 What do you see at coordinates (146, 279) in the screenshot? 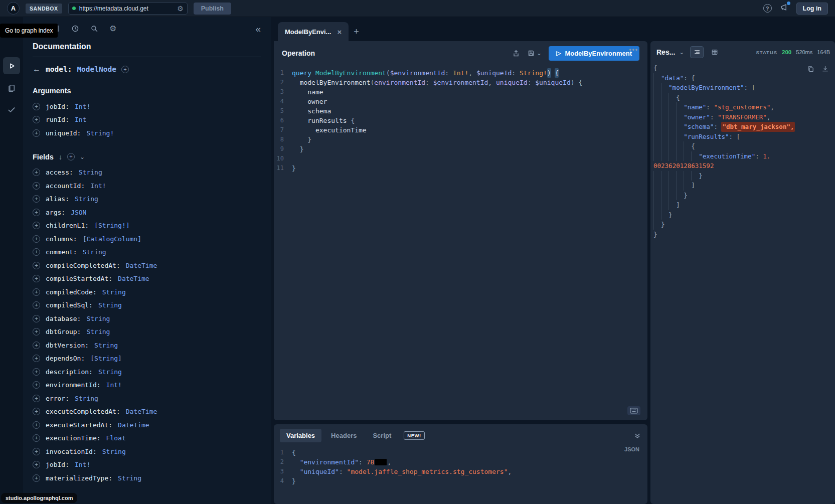
I see `doc-field-row: +compileStartedAt:DateTime` at bounding box center [146, 279].